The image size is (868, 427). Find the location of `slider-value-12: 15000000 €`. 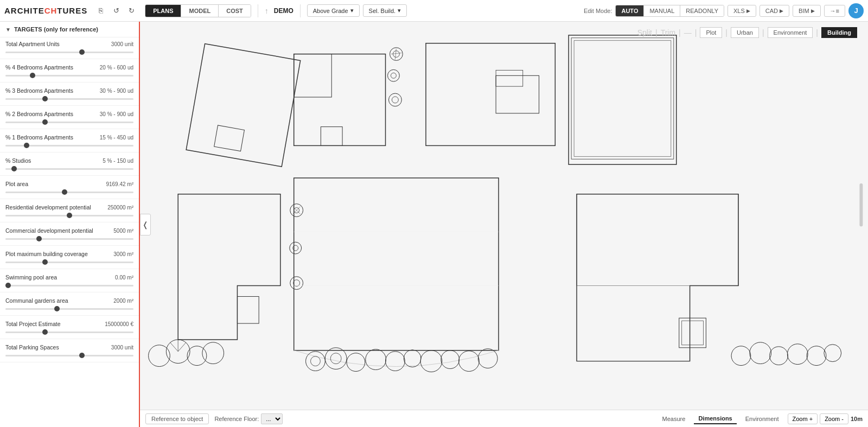

slider-value-12: 15000000 € is located at coordinates (119, 324).